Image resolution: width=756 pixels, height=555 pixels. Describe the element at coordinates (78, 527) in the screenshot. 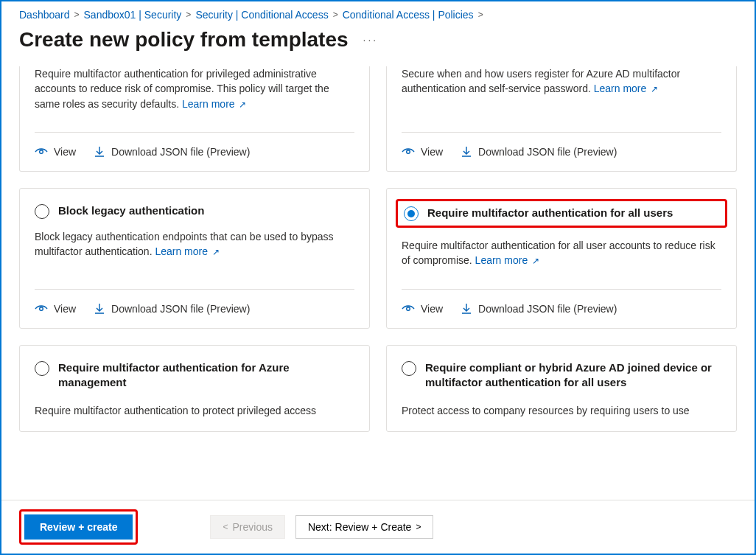

I see `primary-highlight: Review + create` at that location.